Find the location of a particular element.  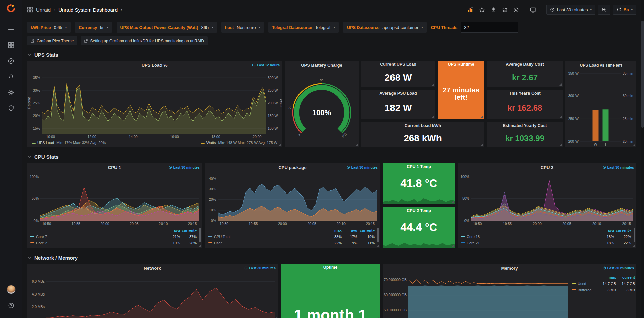

legend-col-current: current is located at coordinates (626, 277).